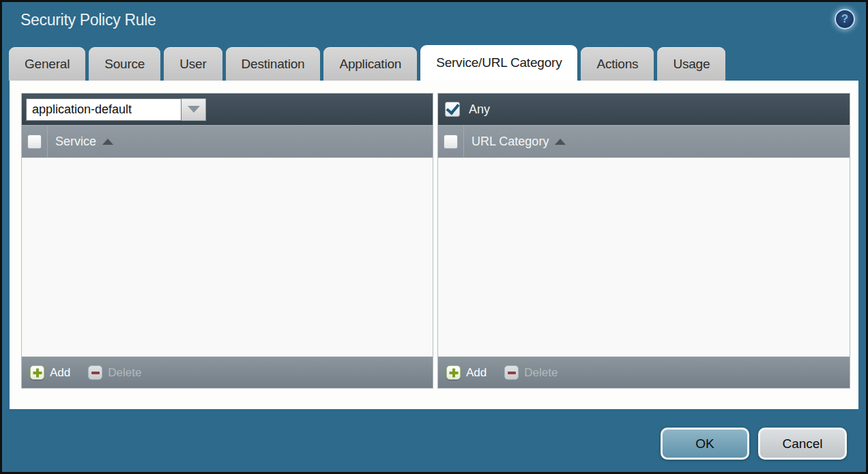  Describe the element at coordinates (76, 142) in the screenshot. I see `service-column-label: Service` at that location.